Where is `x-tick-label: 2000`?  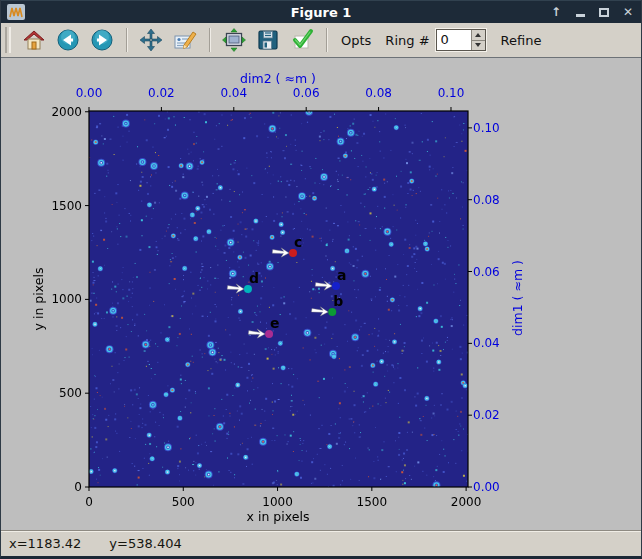 x-tick-label: 2000 is located at coordinates (466, 502).